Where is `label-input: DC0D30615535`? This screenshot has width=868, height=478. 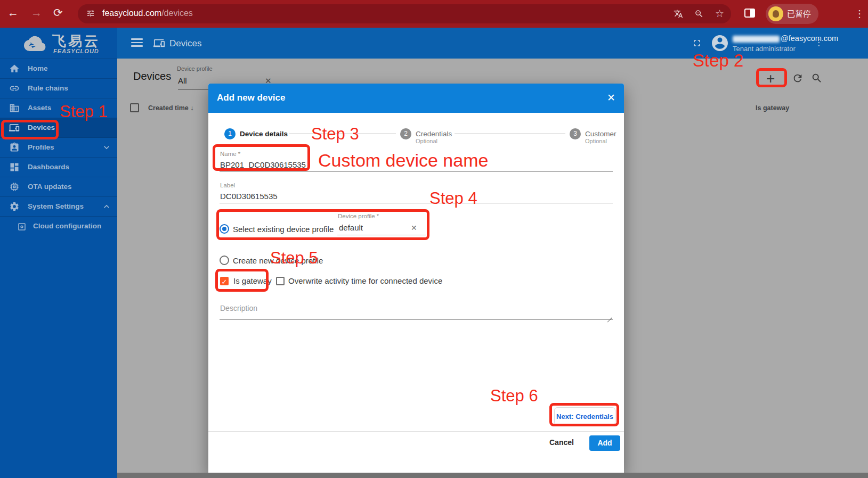
label-input: DC0D30615535 is located at coordinates (249, 196).